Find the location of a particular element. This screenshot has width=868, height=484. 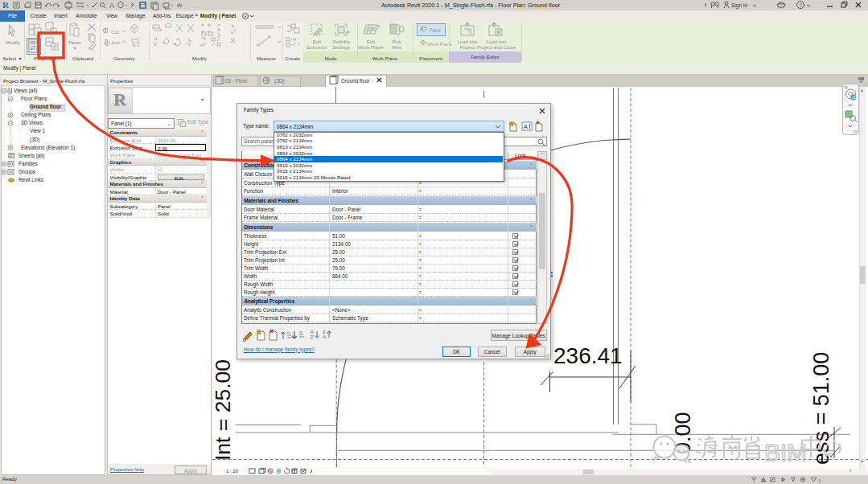

svg-text: Z is located at coordinates (312, 337).